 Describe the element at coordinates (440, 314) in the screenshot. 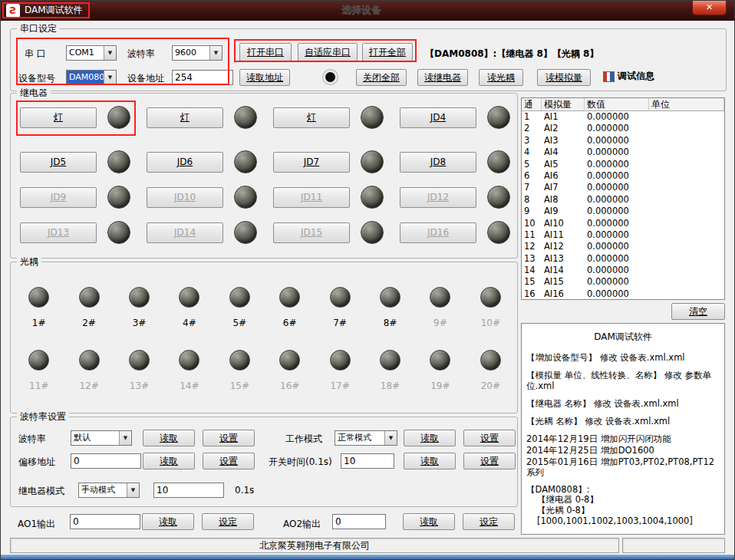

I see `opto-channel: 9#` at that location.